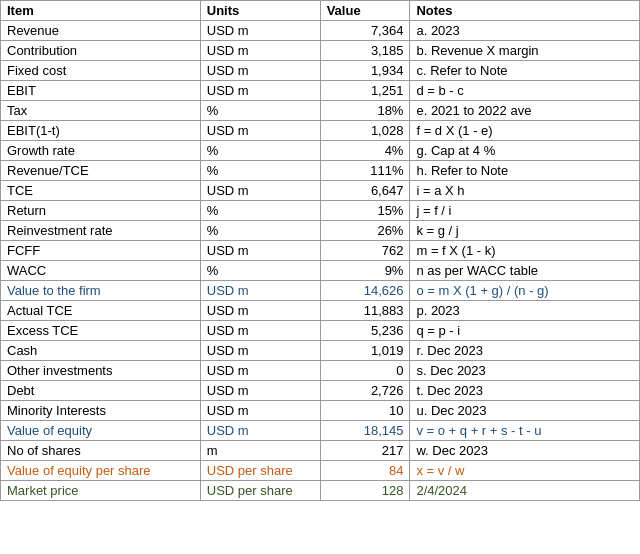 Image resolution: width=640 pixels, height=554 pixels. I want to click on row-value: 1,251, so click(365, 91).